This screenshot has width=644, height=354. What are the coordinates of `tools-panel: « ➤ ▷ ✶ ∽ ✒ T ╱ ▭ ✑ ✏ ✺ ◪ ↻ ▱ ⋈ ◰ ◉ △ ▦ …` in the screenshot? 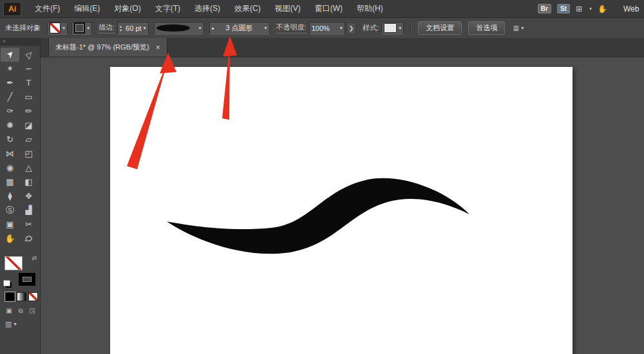 It's located at (21, 196).